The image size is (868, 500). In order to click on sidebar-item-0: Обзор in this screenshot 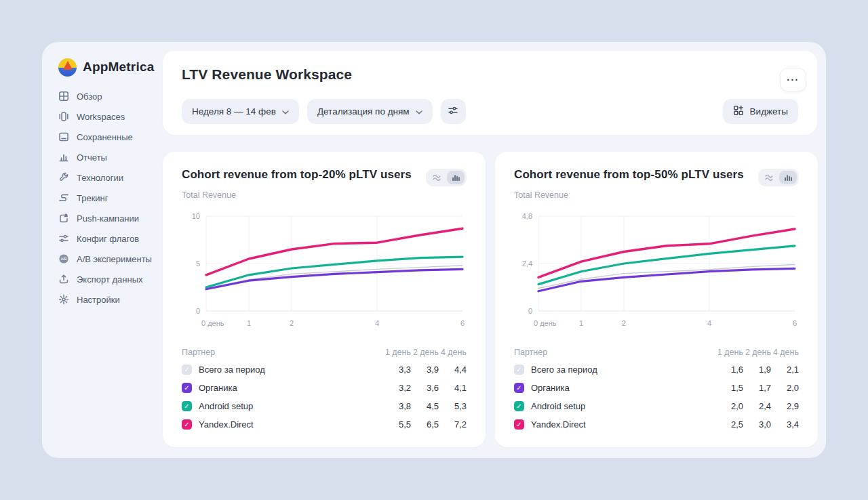, I will do `click(113, 96)`.